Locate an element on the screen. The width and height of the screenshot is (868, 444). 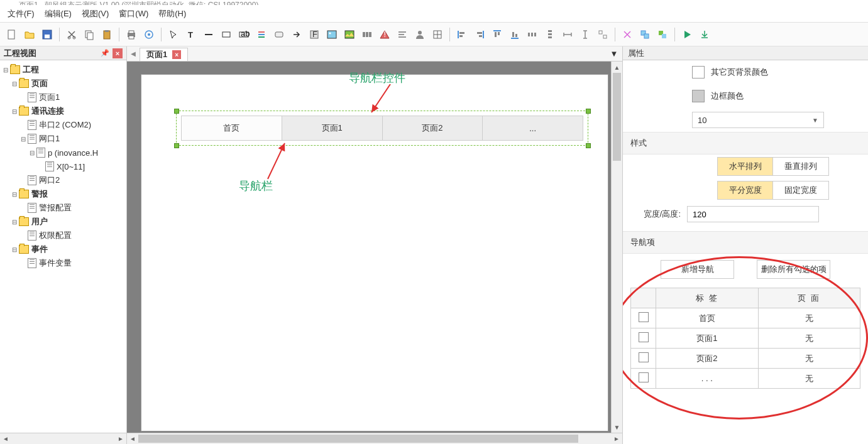
new-file-icon is located at coordinates (12, 35).